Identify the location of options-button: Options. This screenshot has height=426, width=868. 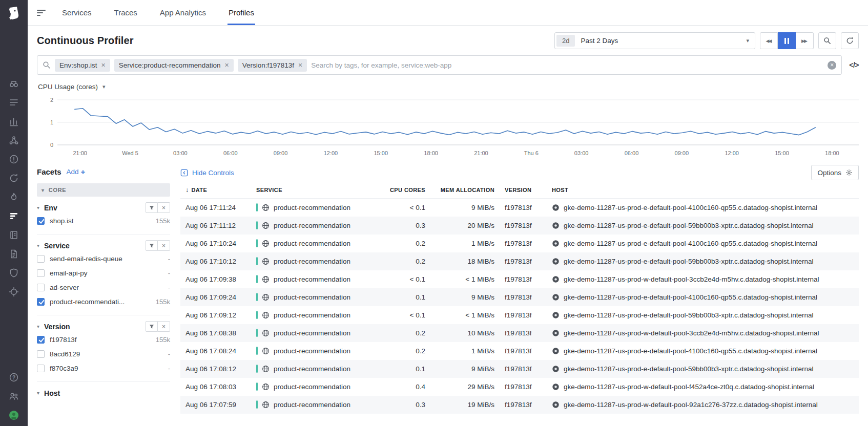
(835, 173).